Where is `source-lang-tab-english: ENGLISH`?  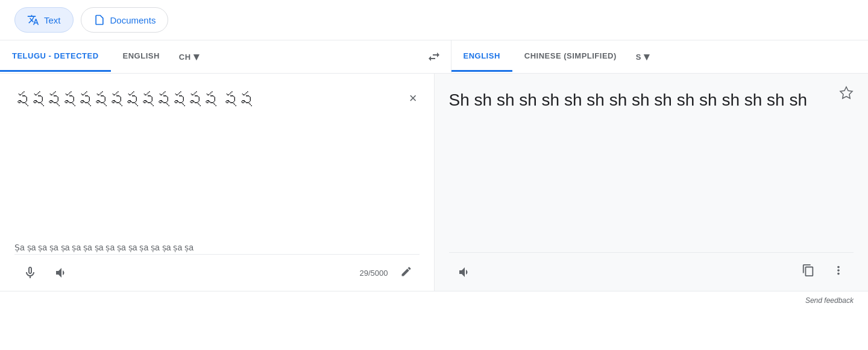
source-lang-tab-english: ENGLISH is located at coordinates (141, 57).